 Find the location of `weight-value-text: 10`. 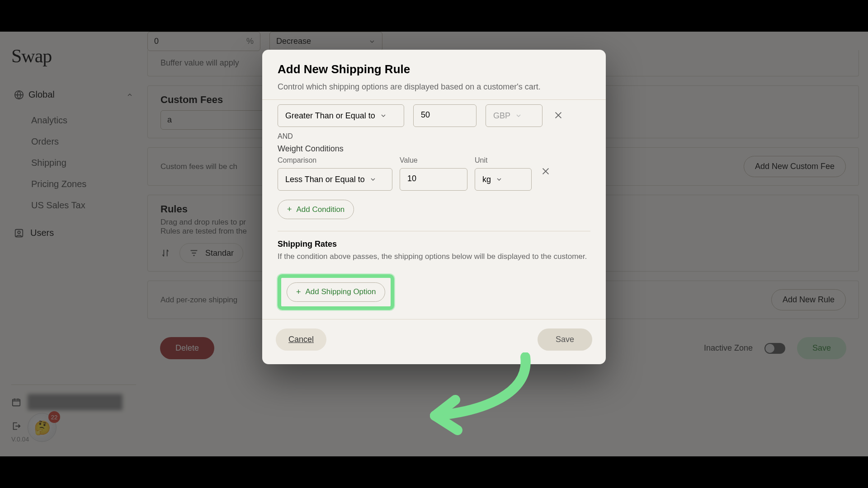

weight-value-text: 10 is located at coordinates (412, 178).